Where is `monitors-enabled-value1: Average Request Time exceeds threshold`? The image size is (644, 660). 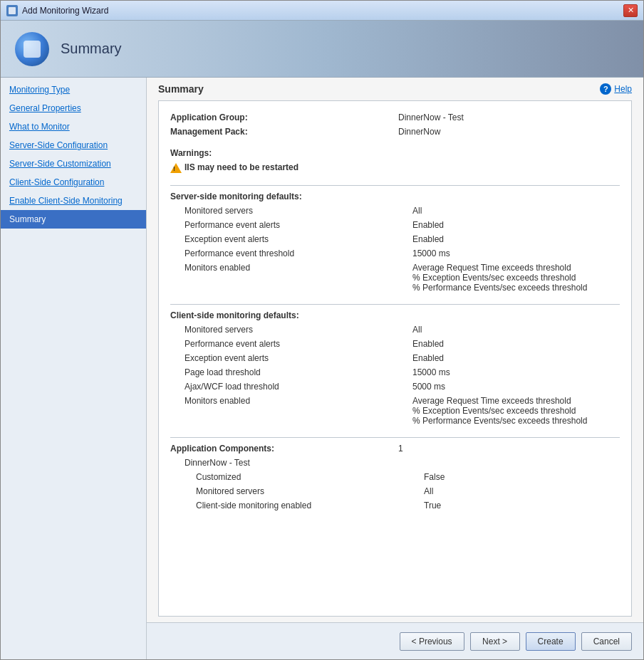 monitors-enabled-value1: Average Request Time exceeds threshold is located at coordinates (500, 268).